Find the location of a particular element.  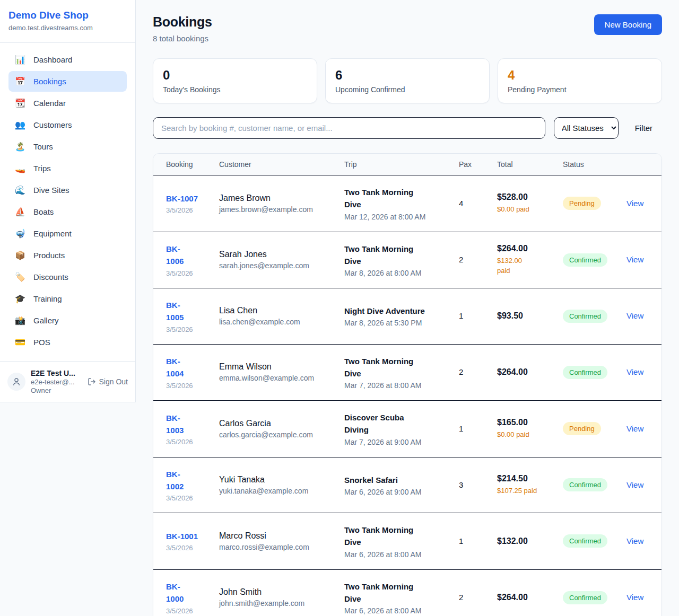

booking-id-link: BK- 1000 is located at coordinates (186, 593).